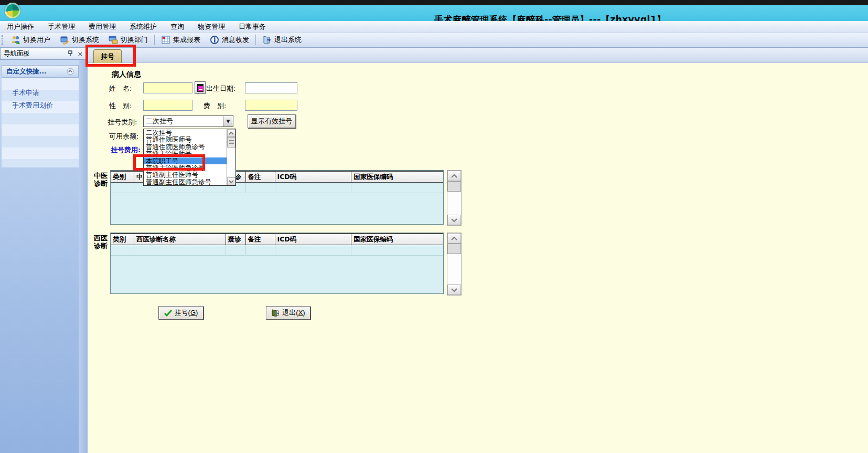 The height and width of the screenshot is (453, 868). Describe the element at coordinates (221, 89) in the screenshot. I see `birthdate-label: 出生日期:` at that location.